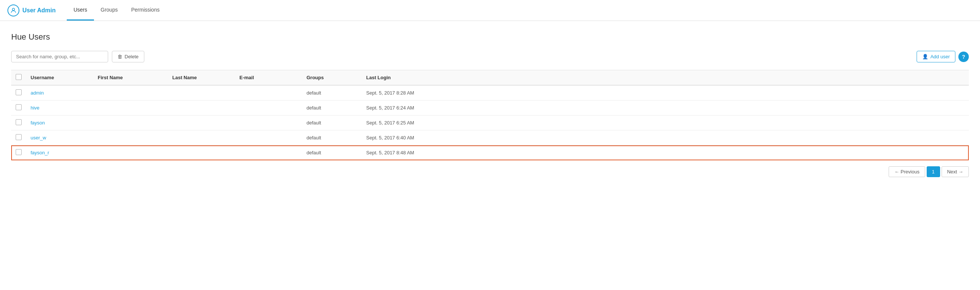 Image resolution: width=980 pixels, height=290 pixels. I want to click on trash-icon: 🗑, so click(120, 56).